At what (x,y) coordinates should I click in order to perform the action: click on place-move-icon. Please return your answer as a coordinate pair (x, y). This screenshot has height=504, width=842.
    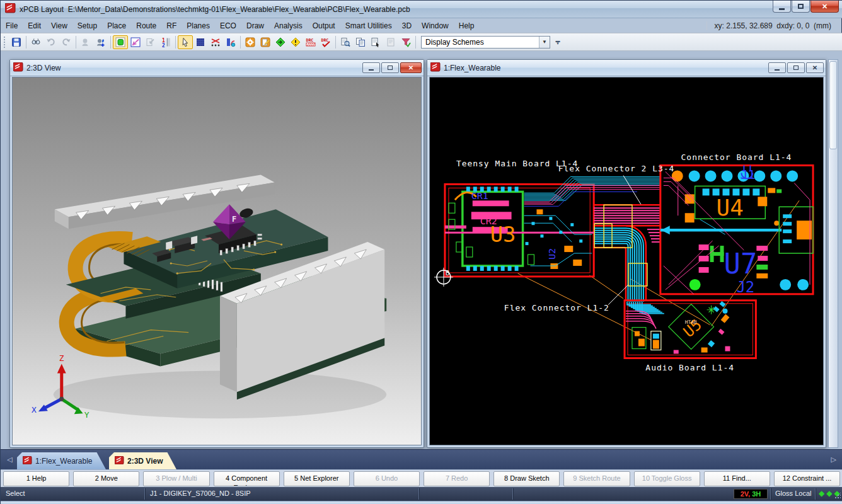
    Looking at the image, I should click on (136, 42).